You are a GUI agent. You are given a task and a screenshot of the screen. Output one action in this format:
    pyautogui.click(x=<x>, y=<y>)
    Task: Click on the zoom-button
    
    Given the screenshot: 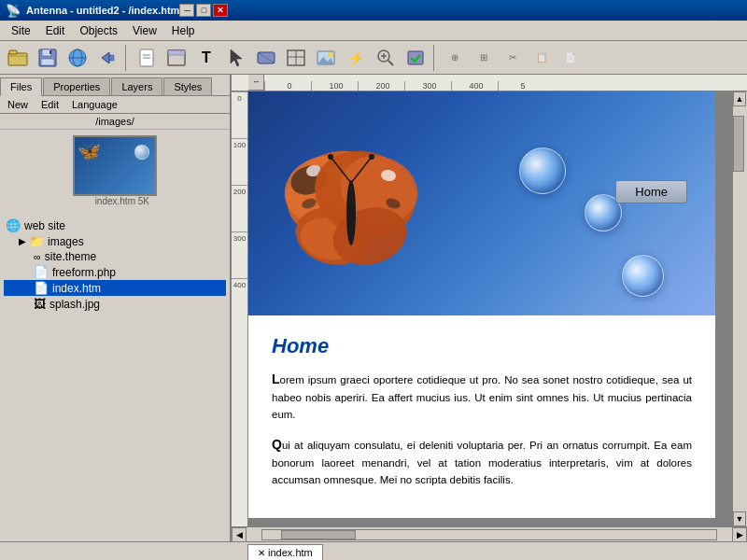 What is the action you would take?
    pyautogui.click(x=386, y=58)
    